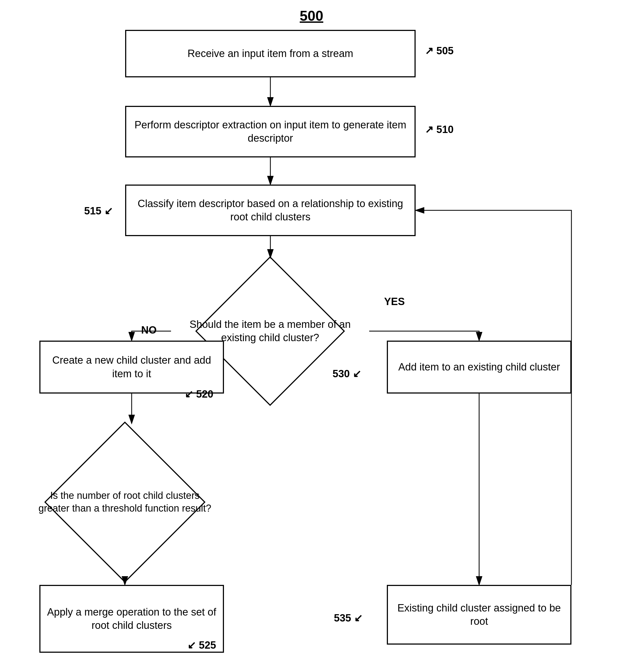 This screenshot has height=672, width=623. What do you see at coordinates (439, 51) in the screenshot?
I see `ref-505: ↗ 505` at bounding box center [439, 51].